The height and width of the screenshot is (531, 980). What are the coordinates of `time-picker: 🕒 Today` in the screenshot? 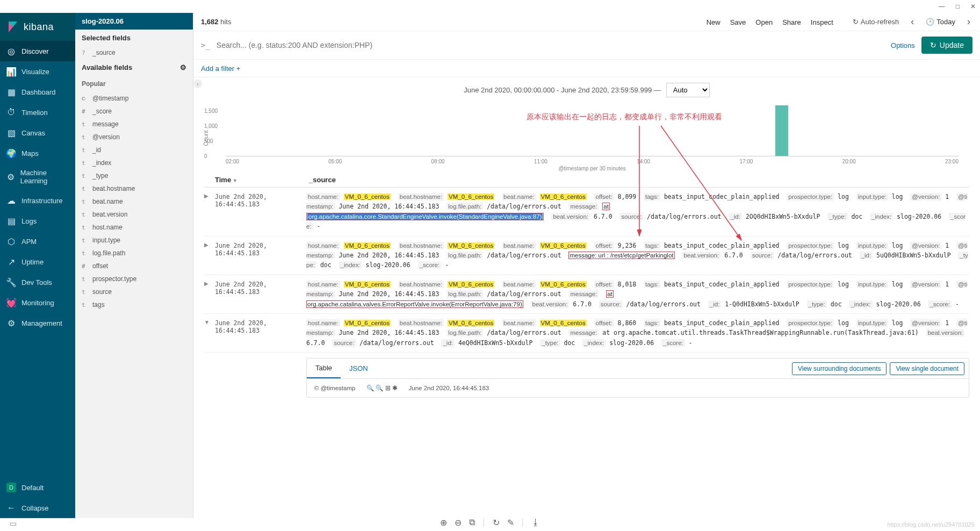 It's located at (940, 21).